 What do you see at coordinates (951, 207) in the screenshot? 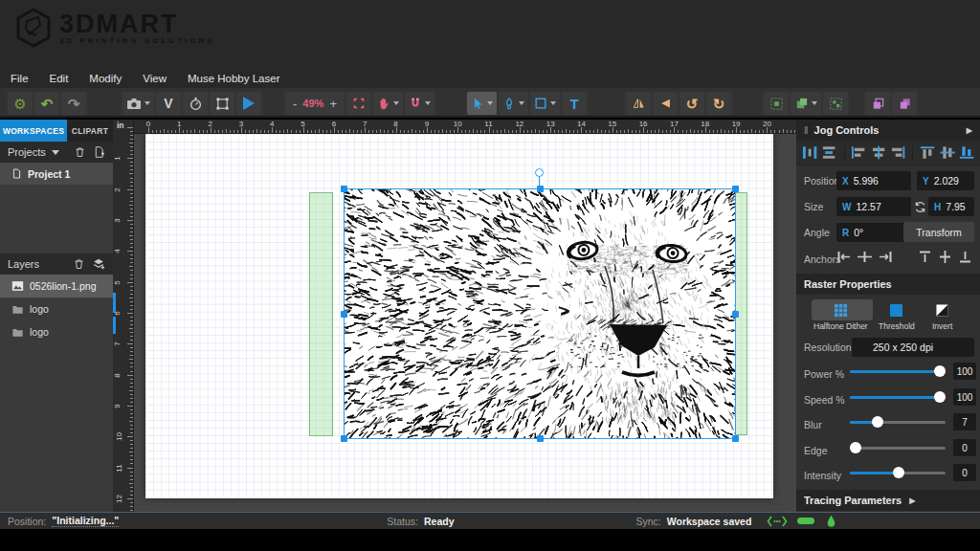
I see `size-h-field: H 7.95` at bounding box center [951, 207].